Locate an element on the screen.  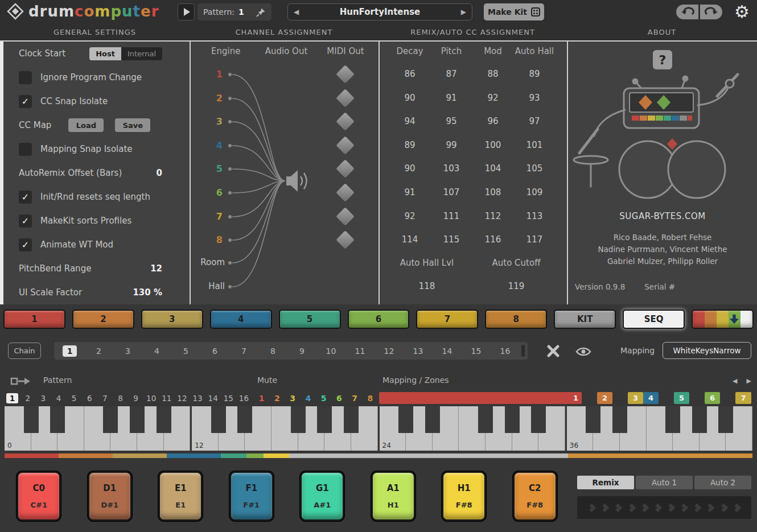
cc-auto-hall-6: 109 is located at coordinates (534, 192).